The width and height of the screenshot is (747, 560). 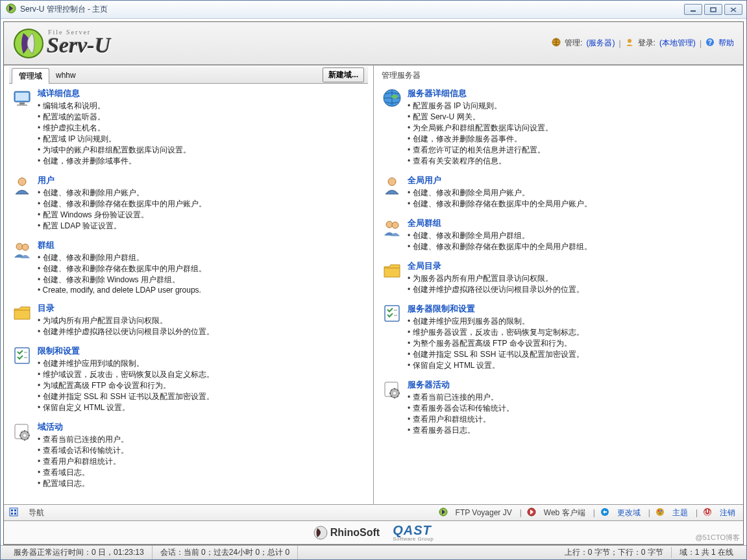 I want to click on section-item: 为域中的账户和群组配置数据库访问设置。, so click(x=201, y=151).